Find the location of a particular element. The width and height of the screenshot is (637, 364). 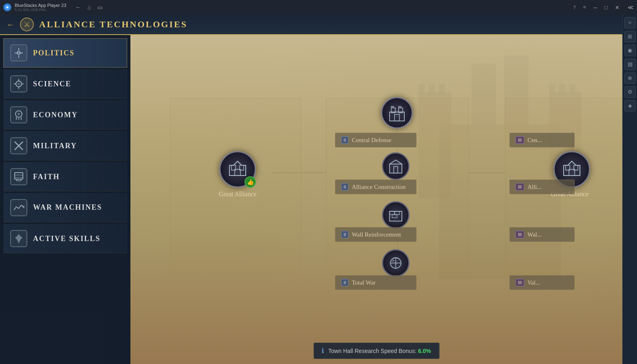

col3-central-label: Cen... is located at coordinates (535, 140).